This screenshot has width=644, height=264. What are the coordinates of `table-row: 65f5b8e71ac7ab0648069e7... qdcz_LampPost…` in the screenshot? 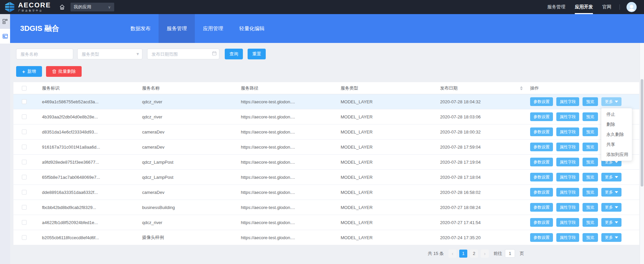 It's located at (327, 177).